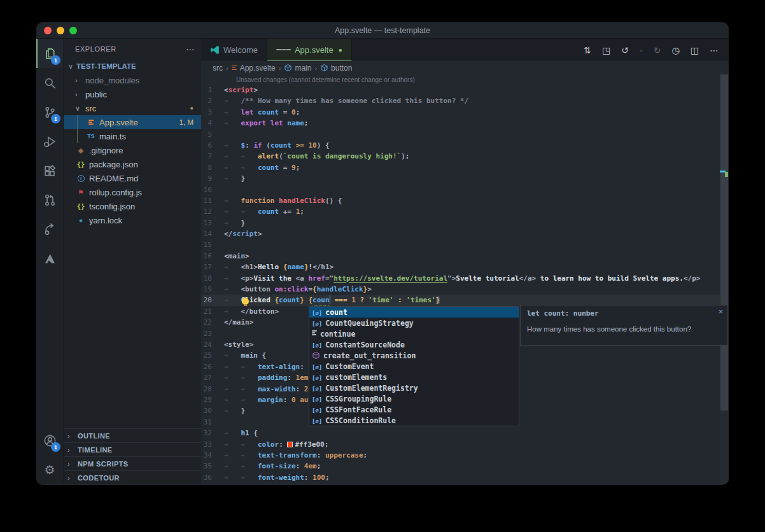  What do you see at coordinates (132, 178) in the screenshot?
I see `file-row-readme-md: iREADME.md` at bounding box center [132, 178].